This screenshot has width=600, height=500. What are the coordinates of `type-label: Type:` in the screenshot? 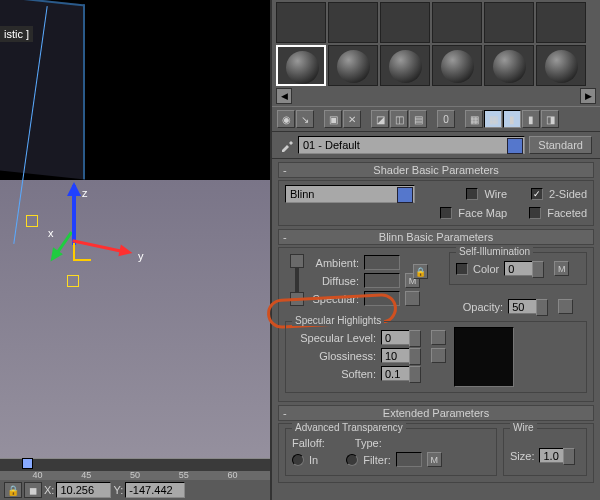 It's located at (368, 443).